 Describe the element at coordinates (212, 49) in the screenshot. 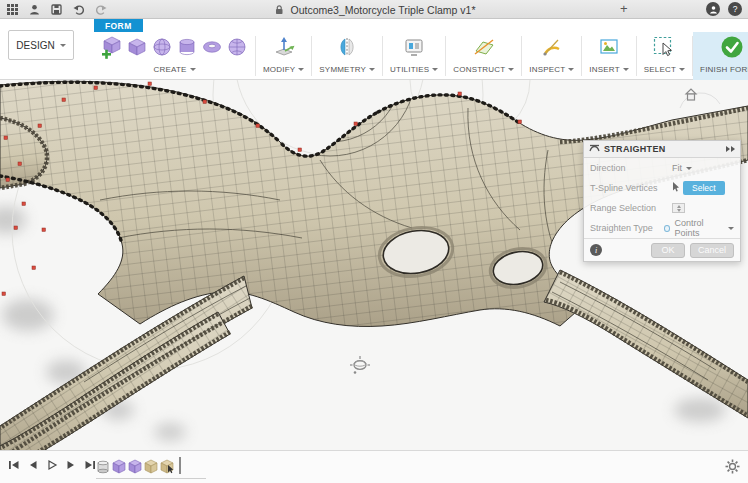

I see `torus-icon` at that location.